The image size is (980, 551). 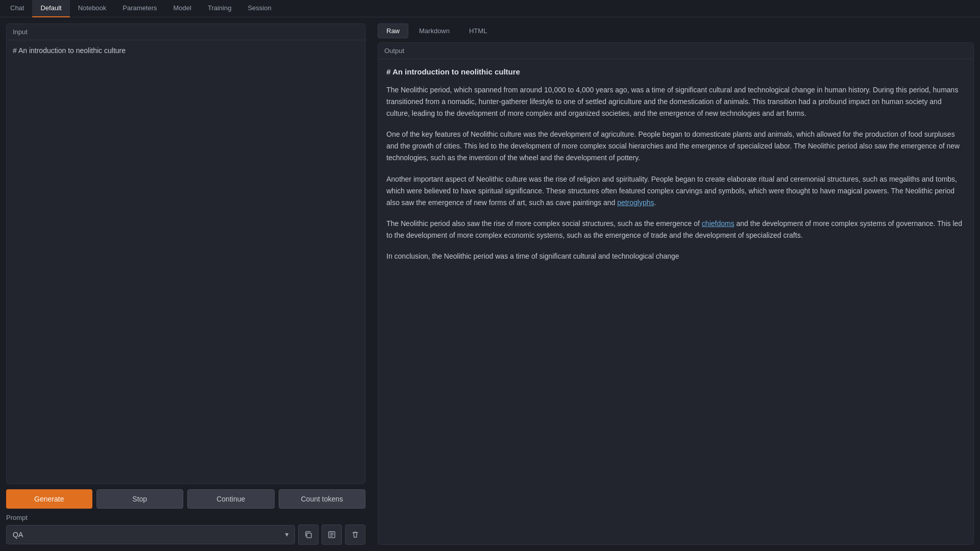 I want to click on tab-parameters: Parameters, so click(x=140, y=9).